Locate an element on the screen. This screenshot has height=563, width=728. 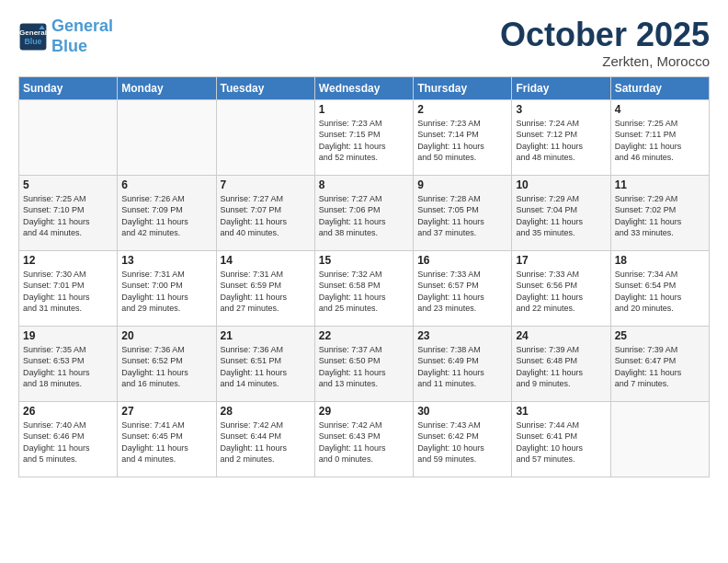
day-number: 3 is located at coordinates (561, 109).